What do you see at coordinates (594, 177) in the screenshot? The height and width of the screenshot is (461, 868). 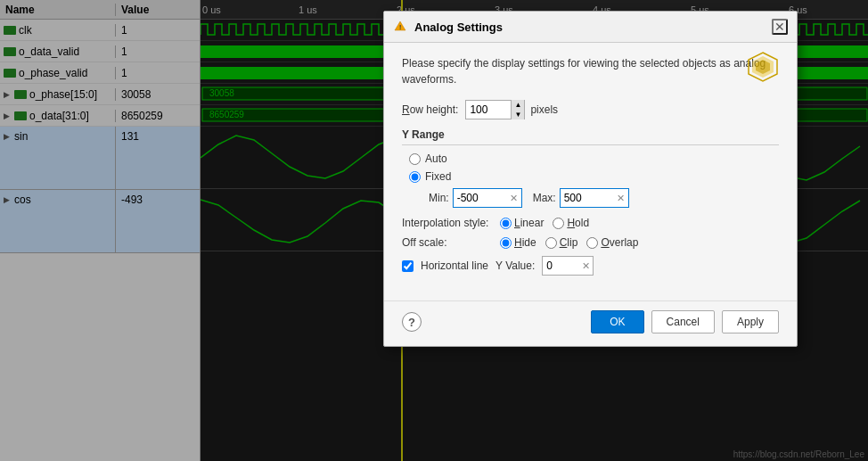 I see `fixed-radio-row: Fixed` at bounding box center [594, 177].